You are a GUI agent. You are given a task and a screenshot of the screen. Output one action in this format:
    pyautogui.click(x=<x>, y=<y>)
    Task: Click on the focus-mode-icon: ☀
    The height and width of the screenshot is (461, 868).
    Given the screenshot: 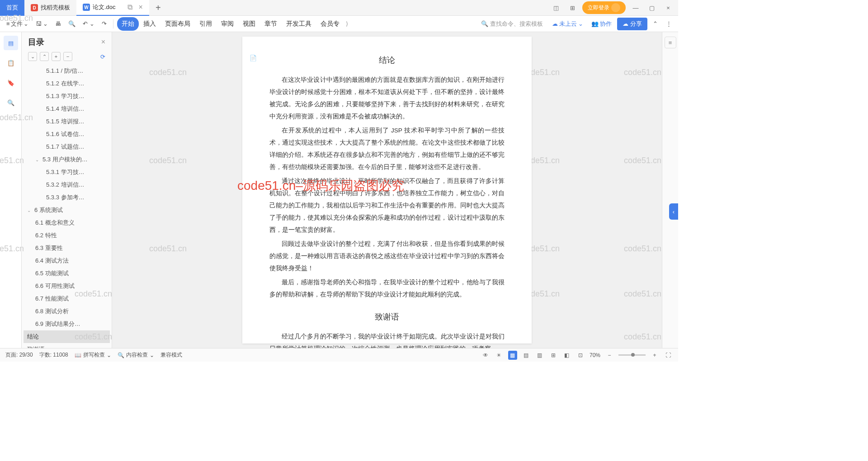 What is the action you would take?
    pyautogui.click(x=499, y=355)
    